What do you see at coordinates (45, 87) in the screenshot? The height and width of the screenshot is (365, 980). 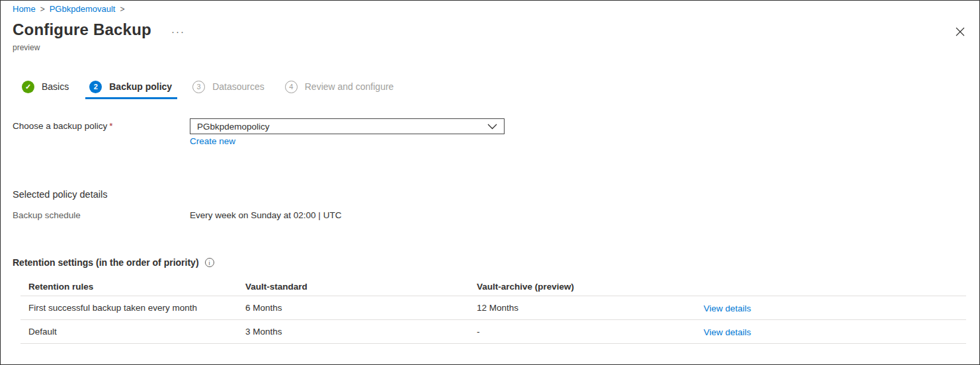 I see `tab-basics: ✓ Basics` at bounding box center [45, 87].